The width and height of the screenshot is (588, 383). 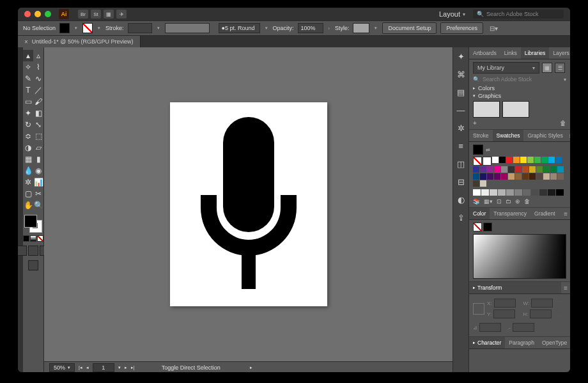 What do you see at coordinates (499, 201) in the screenshot?
I see `swatch-options-icon: ⊡` at bounding box center [499, 201].